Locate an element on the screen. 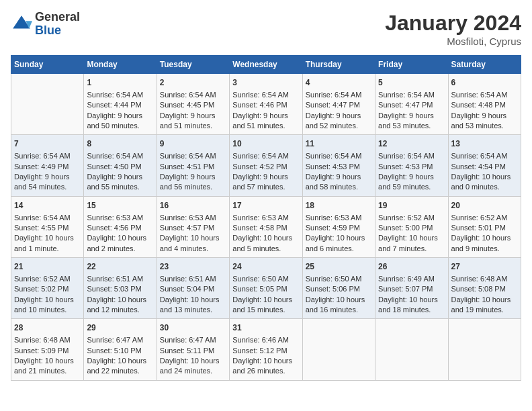 The height and width of the screenshot is (411, 532). day-info-line: Sunset: 5:02 PM is located at coordinates (47, 289).